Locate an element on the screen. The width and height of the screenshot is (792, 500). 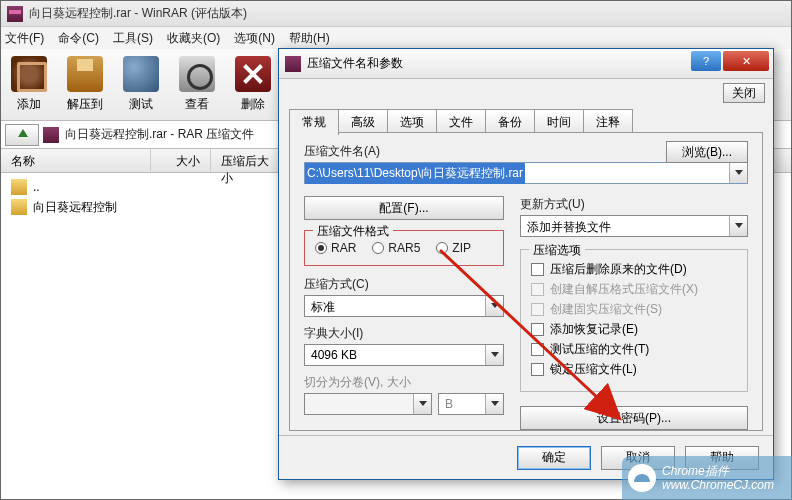
test-icon is located at coordinates (141, 74).